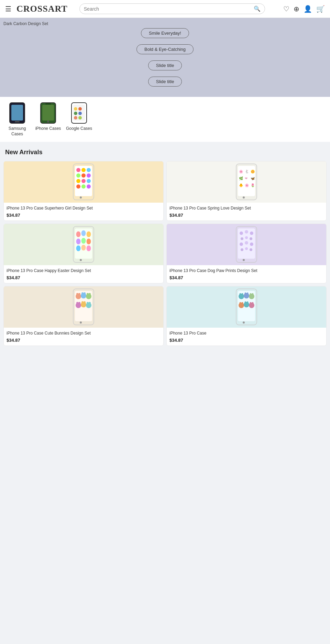 Image resolution: width=330 pixels, height=644 pixels. What do you see at coordinates (246, 191) in the screenshot?
I see `product-card-1: 🌸 🐇 🌼 🌿 ❤ 🦋 🐥 🌸 🌷 iPhone 13 Pro Case Spr…` at bounding box center [246, 191].